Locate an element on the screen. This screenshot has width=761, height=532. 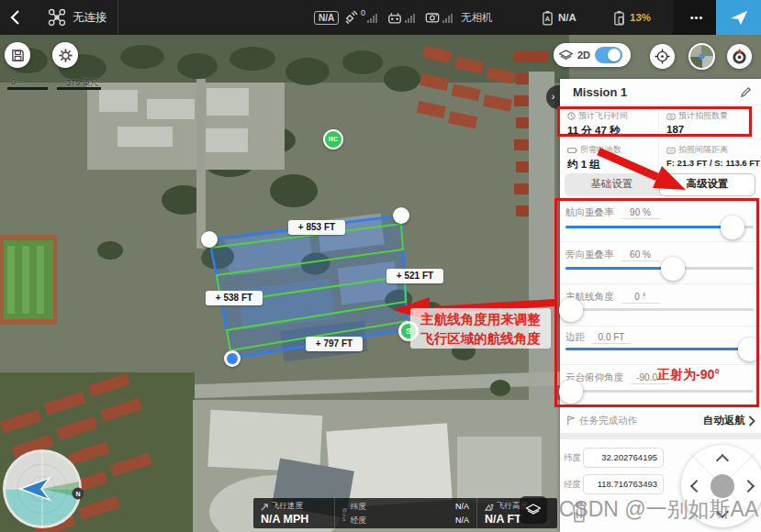
nudge-down-chevron-icon is located at coordinates (722, 512).